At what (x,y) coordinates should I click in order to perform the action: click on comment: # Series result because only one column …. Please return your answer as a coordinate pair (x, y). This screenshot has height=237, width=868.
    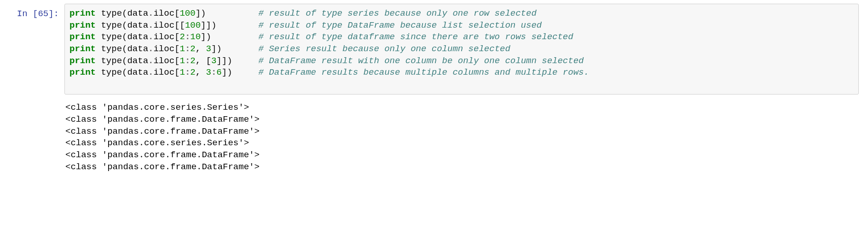
    Looking at the image, I should click on (385, 49).